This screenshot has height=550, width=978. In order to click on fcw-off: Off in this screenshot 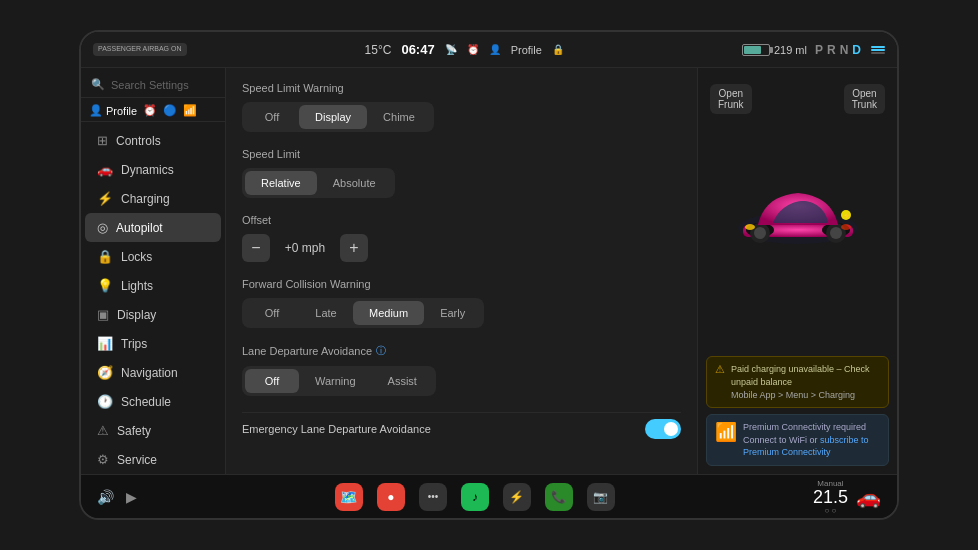, I will do `click(272, 313)`.